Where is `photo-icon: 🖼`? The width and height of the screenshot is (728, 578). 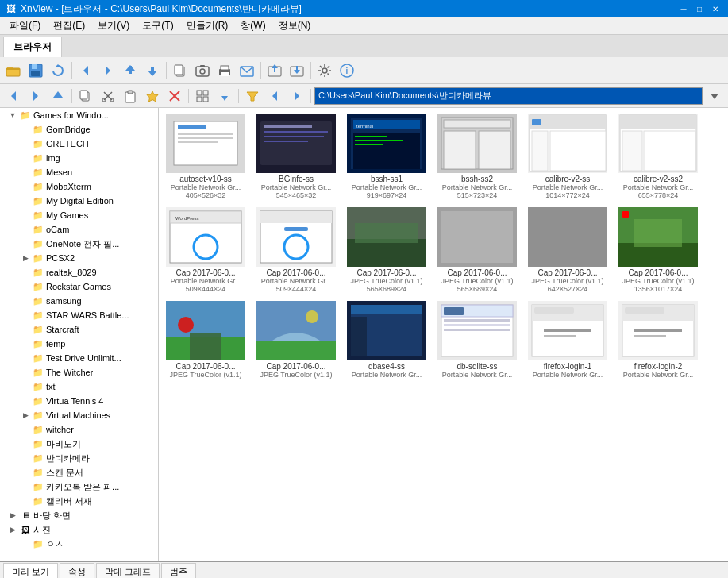
photo-icon: 🖼 is located at coordinates (25, 530).